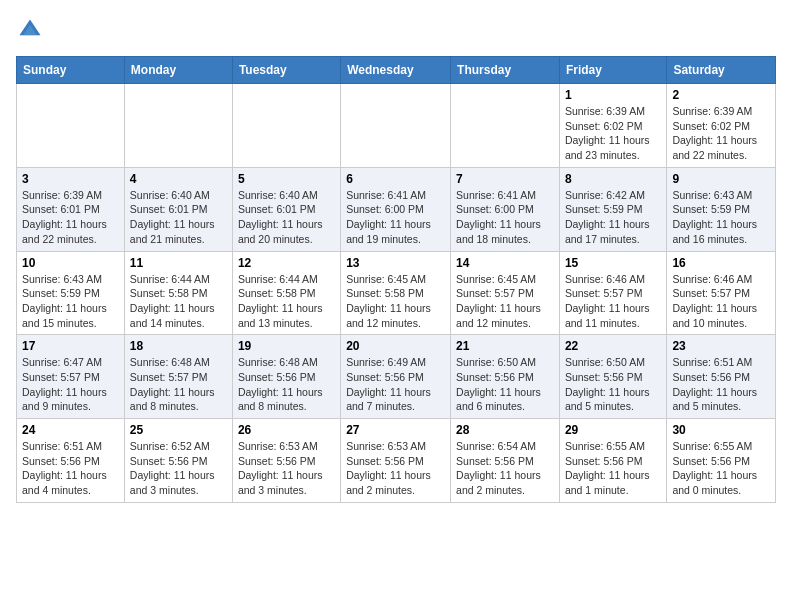  Describe the element at coordinates (178, 293) in the screenshot. I see `calendar-cell: 11Sunrise: 6:44 AMSunset: 5:58 PMDayligh…` at that location.